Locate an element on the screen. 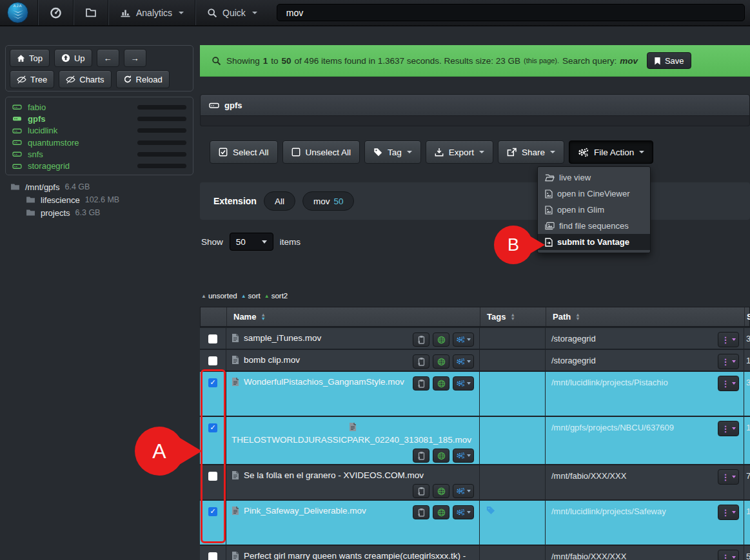  extension-filter-bar: Extension All mov 50 is located at coordinates (475, 201).